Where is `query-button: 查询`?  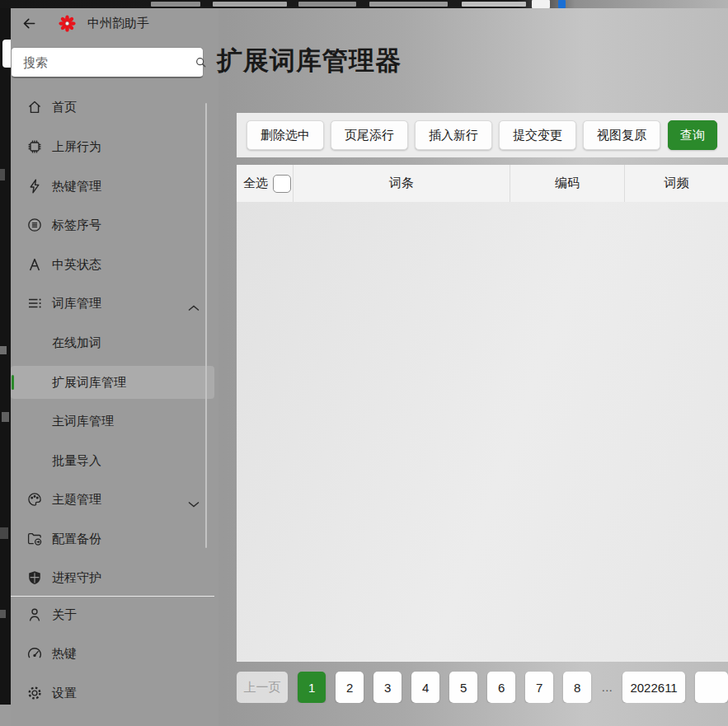
query-button: 查询 is located at coordinates (693, 135).